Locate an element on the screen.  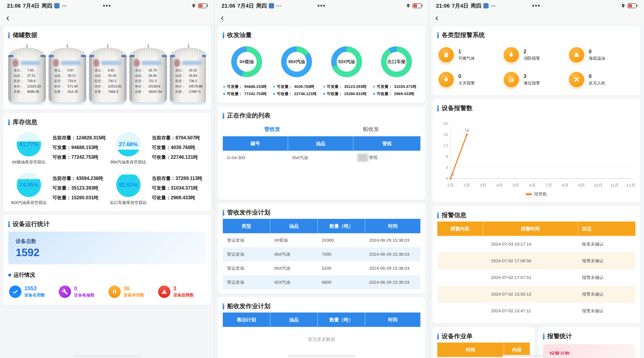
section-title-inventory: 库存信息 is located at coordinates (107, 122).